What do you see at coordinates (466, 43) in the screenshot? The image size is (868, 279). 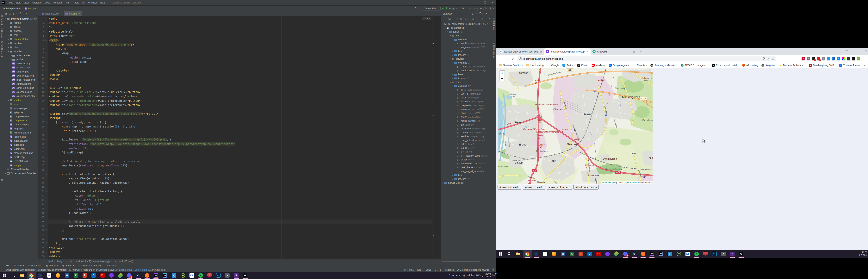 I see `db-item-job_id: ⚷job_idint (auto increme` at bounding box center [466, 43].